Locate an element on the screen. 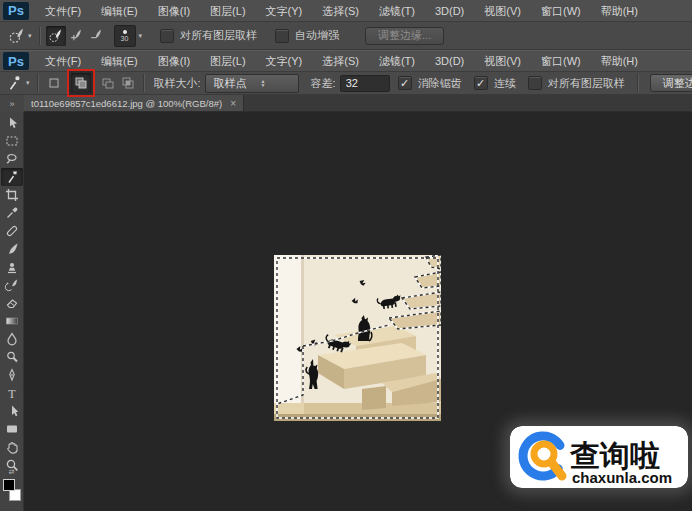  foreground-color-swatch is located at coordinates (9, 485).